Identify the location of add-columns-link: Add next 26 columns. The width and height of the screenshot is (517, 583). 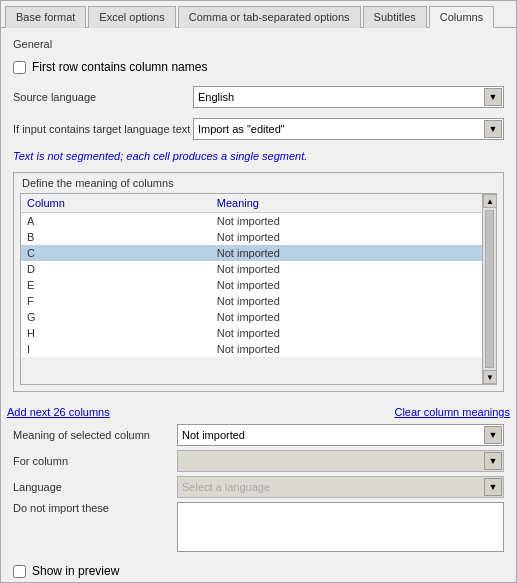
(58, 412).